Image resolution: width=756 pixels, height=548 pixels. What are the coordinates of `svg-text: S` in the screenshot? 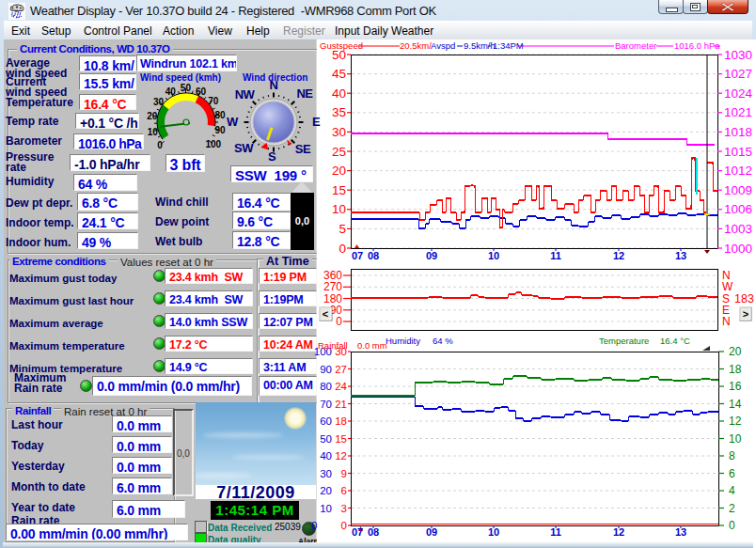 It's located at (273, 156).